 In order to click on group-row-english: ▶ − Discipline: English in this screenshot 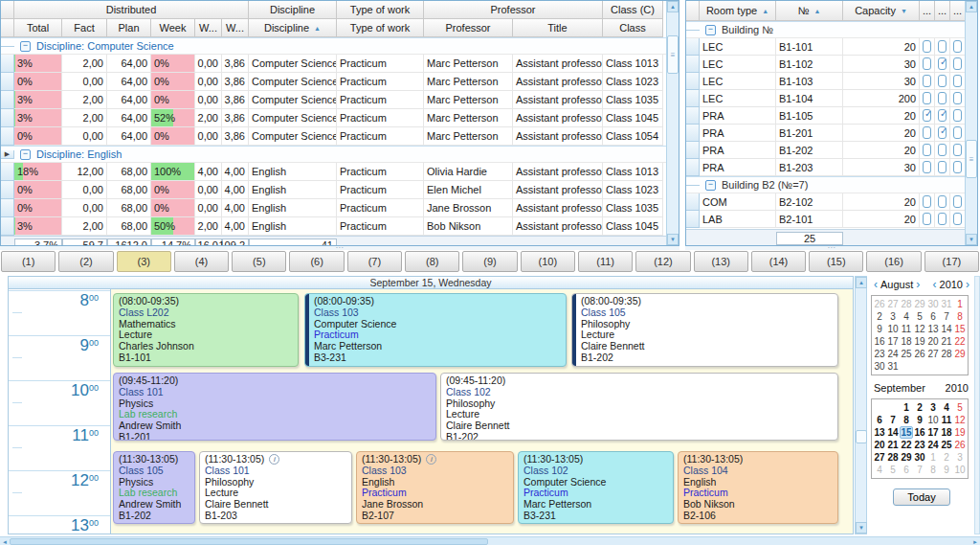, I will do `click(333, 154)`.